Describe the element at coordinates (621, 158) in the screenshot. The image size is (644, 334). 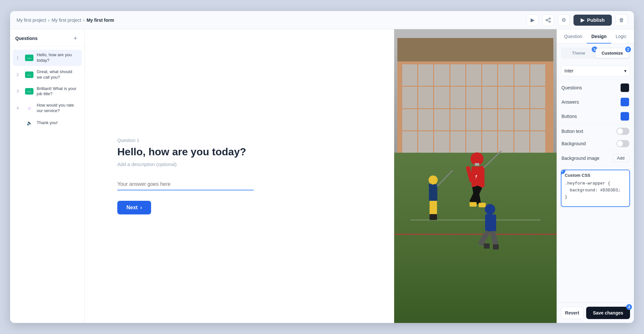
I see `add-image-button: Add` at that location.